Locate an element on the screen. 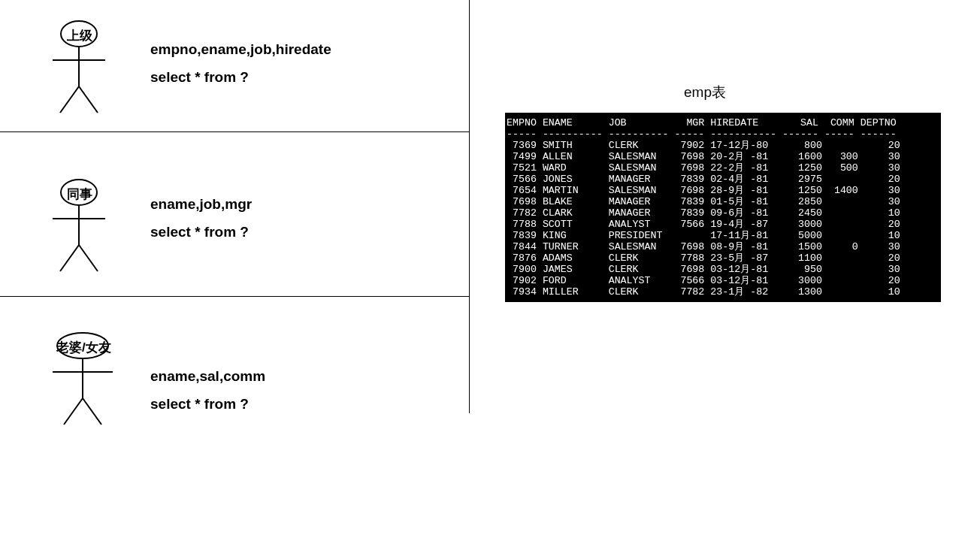 The height and width of the screenshot is (541, 980). columns-text-1: empno,ename,job,hiredate is located at coordinates (240, 50).